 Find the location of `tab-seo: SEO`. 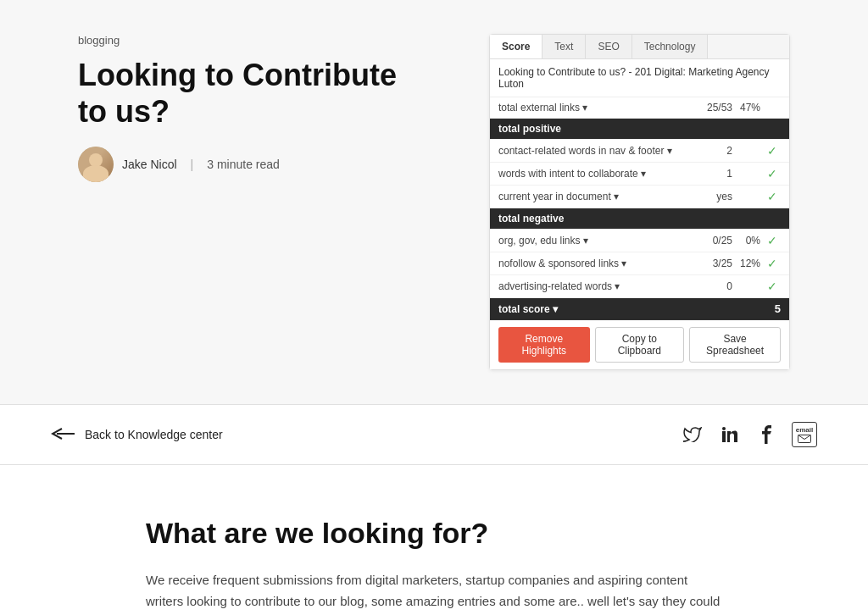

tab-seo: SEO is located at coordinates (609, 47).